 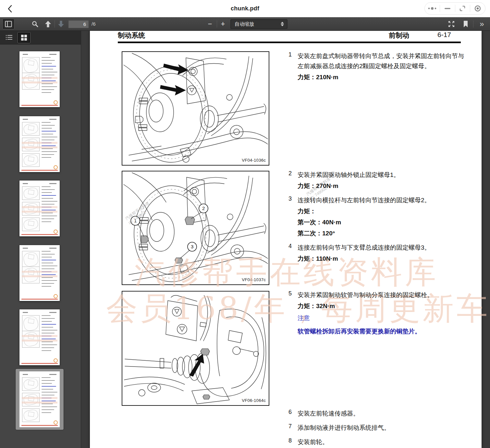 What do you see at coordinates (382, 233) in the screenshot?
I see `step-line: 第二次：120°` at bounding box center [382, 233].